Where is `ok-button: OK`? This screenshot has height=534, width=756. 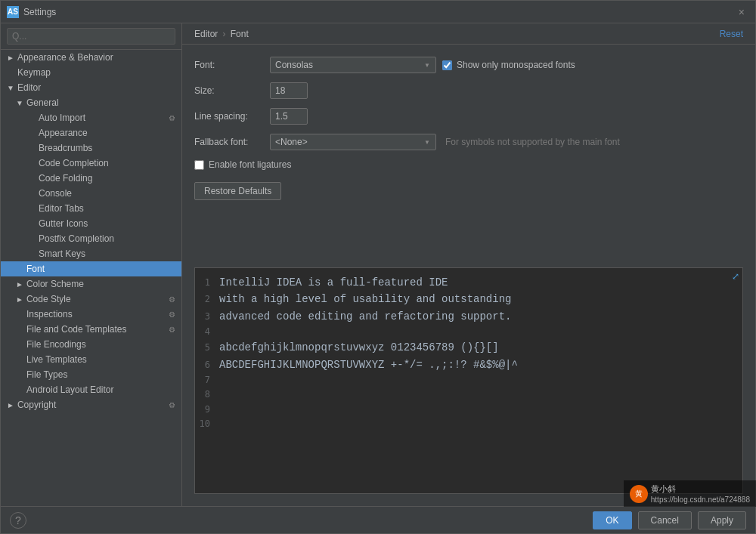
ok-button: OK is located at coordinates (612, 520).